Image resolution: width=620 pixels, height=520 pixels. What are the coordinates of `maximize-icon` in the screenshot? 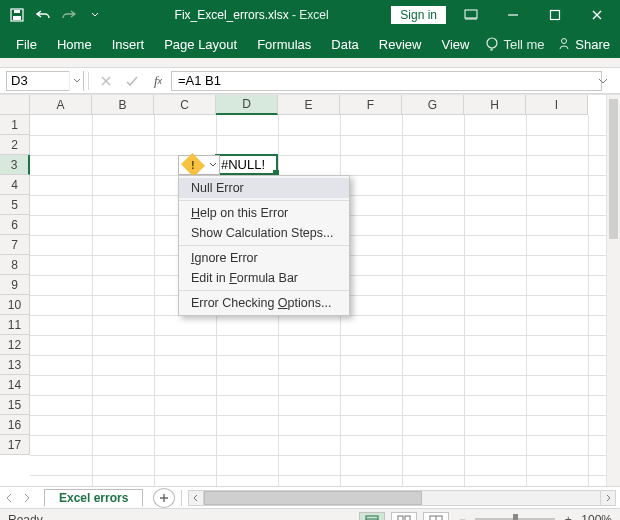 It's located at (555, 15).